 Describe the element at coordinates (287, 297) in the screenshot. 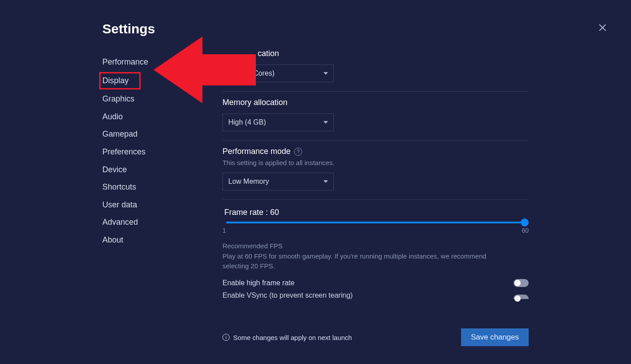

I see `vsync-label: Enable VSync (to prevent screen tearing)` at that location.